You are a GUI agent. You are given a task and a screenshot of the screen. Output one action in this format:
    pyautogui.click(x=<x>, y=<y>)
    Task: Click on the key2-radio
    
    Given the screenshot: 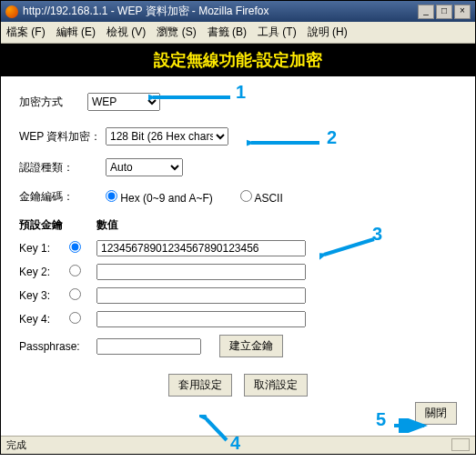 What is the action you would take?
    pyautogui.click(x=75, y=271)
    